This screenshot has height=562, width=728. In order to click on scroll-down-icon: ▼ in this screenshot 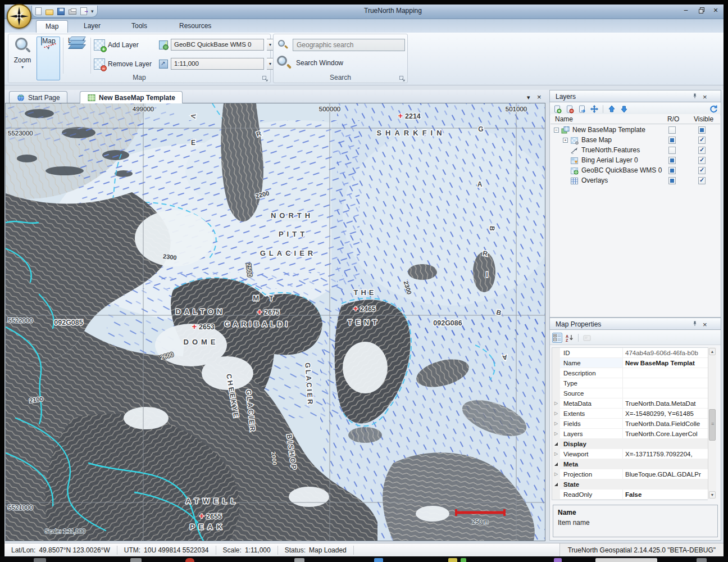, I will do `click(712, 495)`.